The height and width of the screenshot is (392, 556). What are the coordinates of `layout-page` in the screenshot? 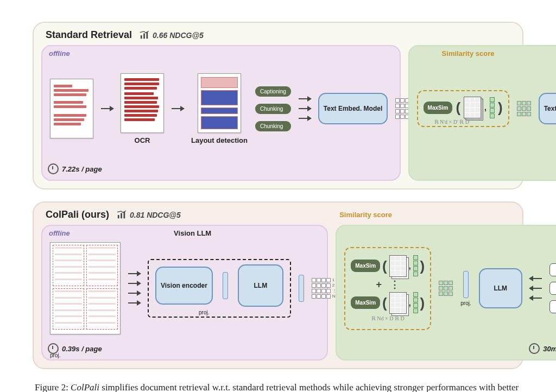 It's located at (219, 103).